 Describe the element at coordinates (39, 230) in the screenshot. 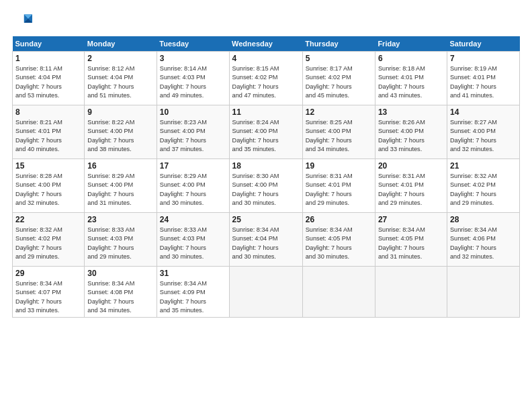

I see `sunrise-label: Sunrise: 8:32 AM` at that location.